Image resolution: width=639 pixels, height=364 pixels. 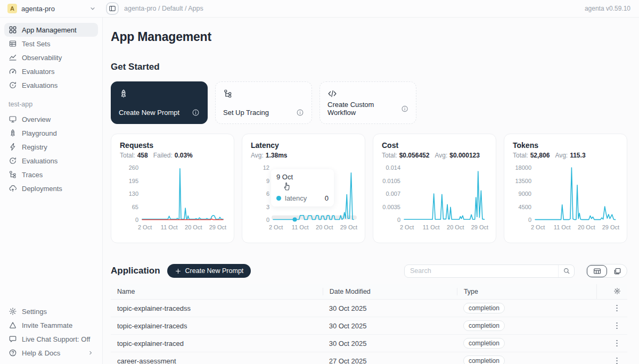 I want to click on metric-title: Tokens, so click(x=566, y=145).